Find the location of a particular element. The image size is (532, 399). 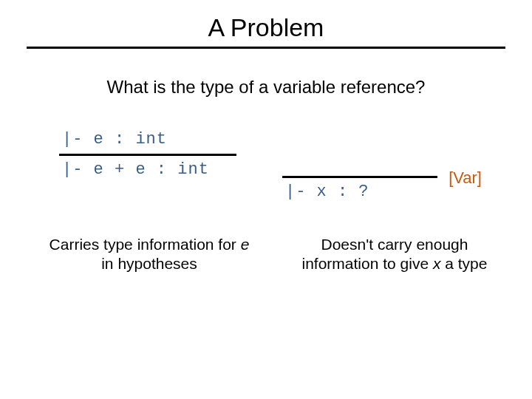

left-premise: |- e : int is located at coordinates (148, 141).